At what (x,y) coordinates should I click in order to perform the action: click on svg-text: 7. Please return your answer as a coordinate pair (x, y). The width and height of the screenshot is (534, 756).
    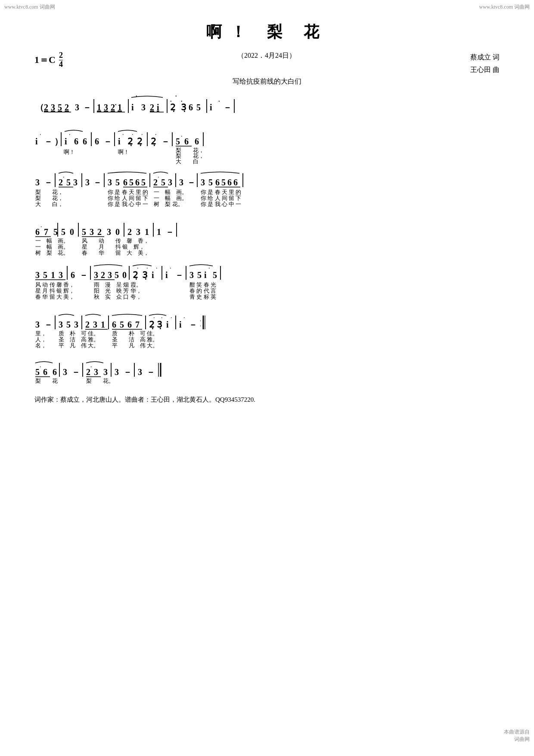
    Looking at the image, I should click on (46, 232).